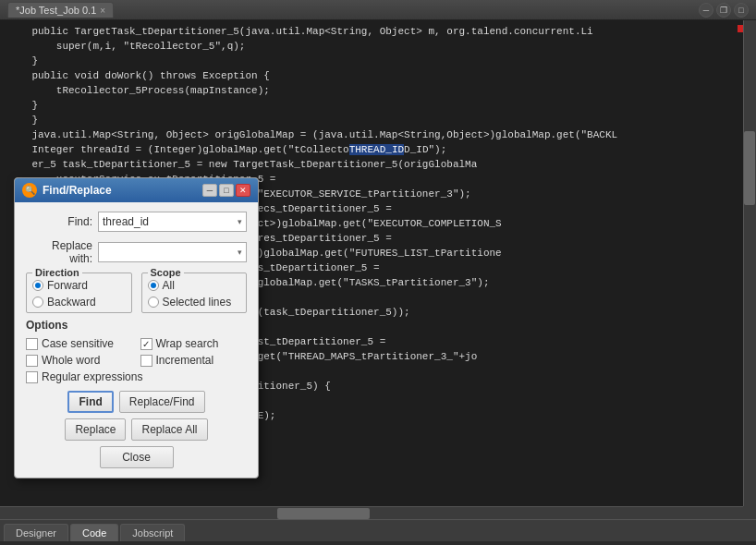 This screenshot has width=756, height=545. What do you see at coordinates (38, 302) in the screenshot?
I see `backward-radio` at bounding box center [38, 302].